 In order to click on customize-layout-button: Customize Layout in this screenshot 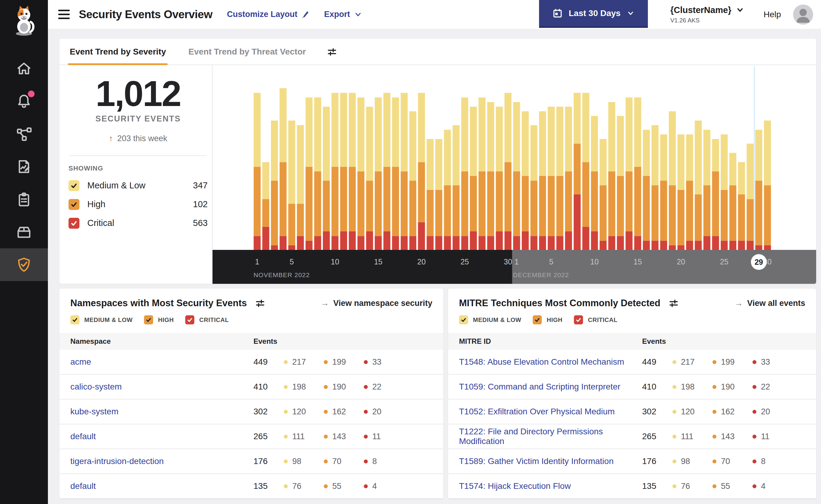, I will do `click(268, 14)`.